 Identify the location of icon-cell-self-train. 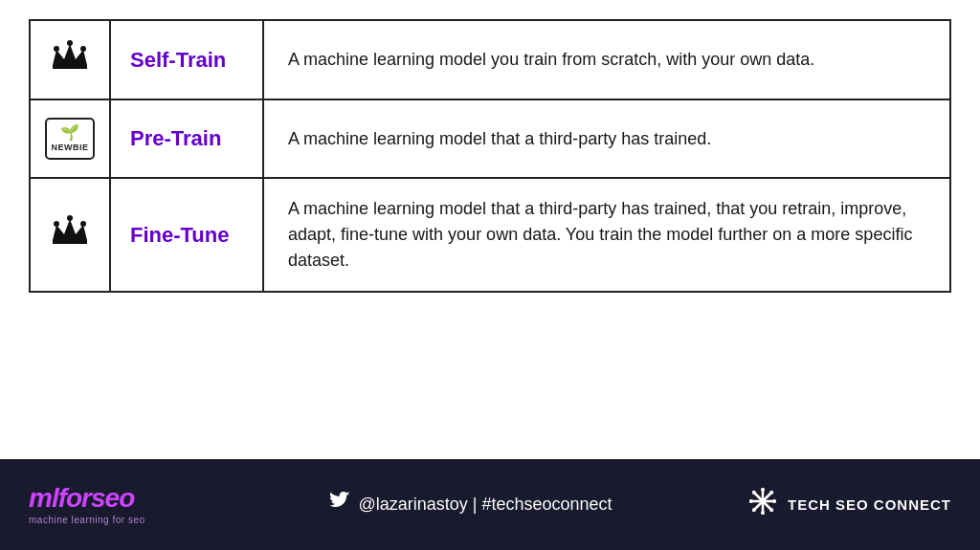
(70, 59).